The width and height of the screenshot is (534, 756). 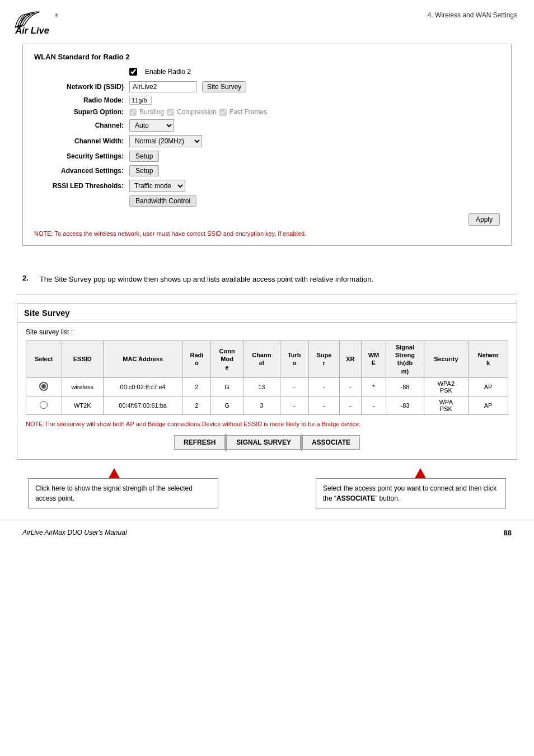 What do you see at coordinates (168, 72) in the screenshot?
I see `enable-radio-label: Enable Radio 2` at bounding box center [168, 72].